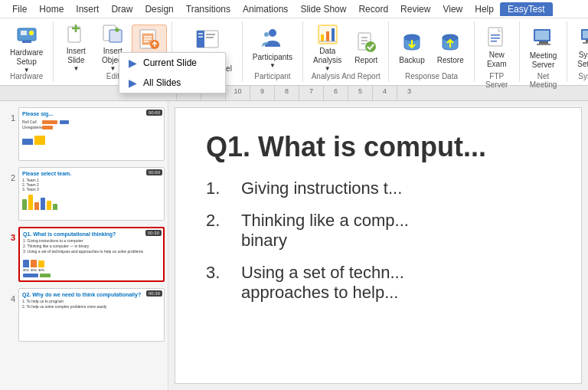  What do you see at coordinates (544, 80) in the screenshot?
I see `meeting-group-label: Net Meeting` at bounding box center [544, 80].